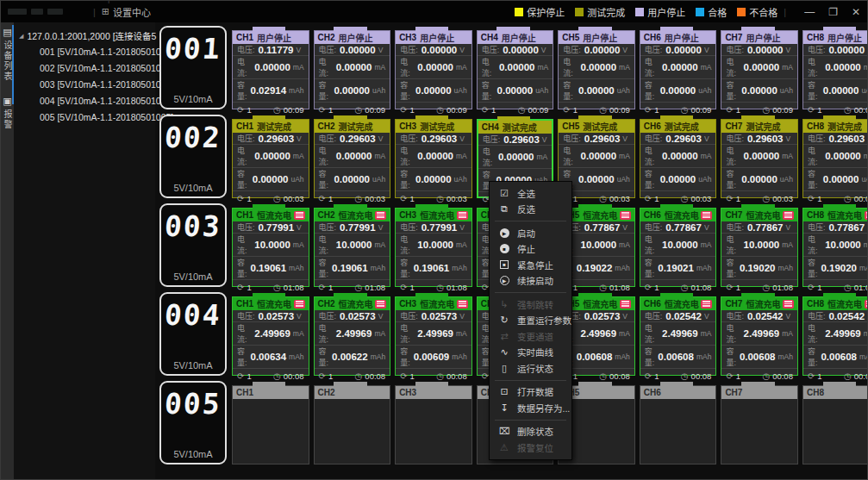 Image resolution: width=868 pixels, height=480 pixels. What do you see at coordinates (845, 126) in the screenshot?
I see `channel-status-label: 测试完成` at bounding box center [845, 126].